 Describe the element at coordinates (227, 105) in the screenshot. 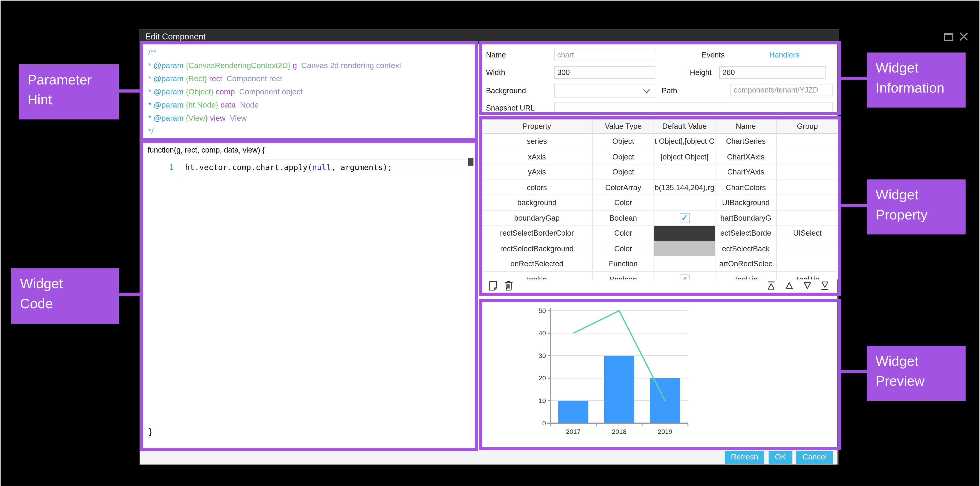

I see `code-token: data` at that location.